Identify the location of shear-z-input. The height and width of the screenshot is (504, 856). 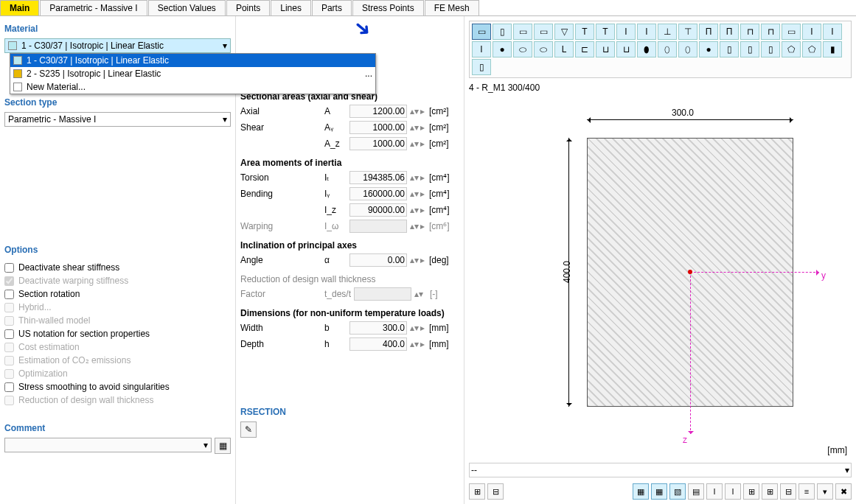
(378, 144).